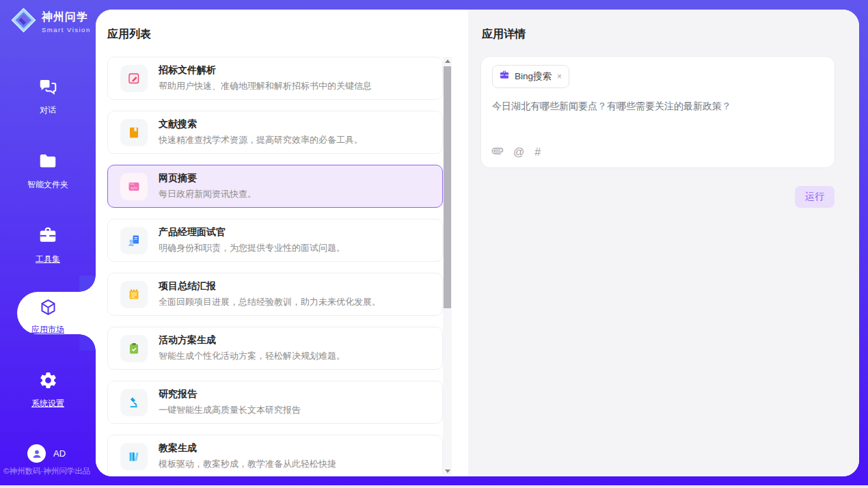 This screenshot has height=488, width=868. What do you see at coordinates (275, 241) in the screenshot?
I see `app-card-pm-interviewer: 产品经理面试官 明确身份和职责，为您提供专业性的面试问题。` at bounding box center [275, 241].